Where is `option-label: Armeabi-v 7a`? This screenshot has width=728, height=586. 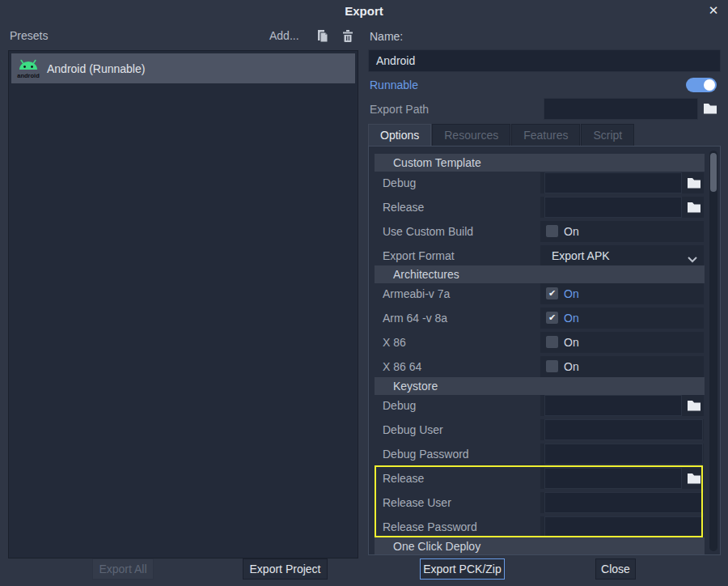 option-label: Armeabi-v 7a is located at coordinates (416, 294).